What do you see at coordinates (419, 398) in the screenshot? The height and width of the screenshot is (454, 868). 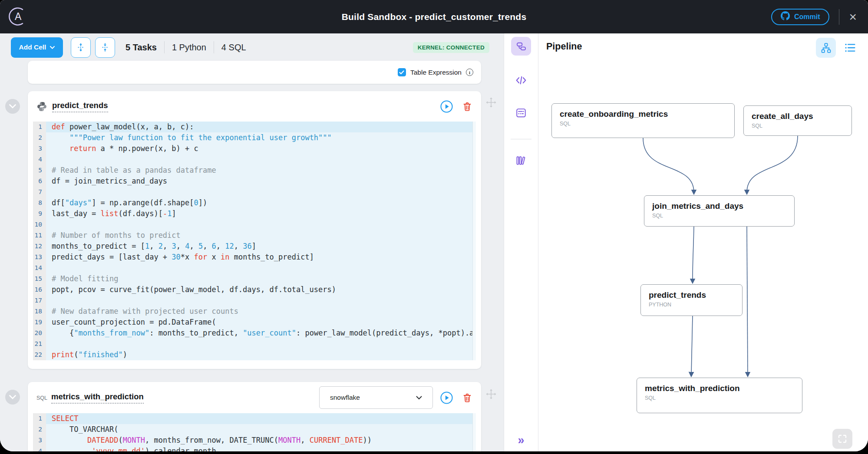 I see `chevron-down-icon` at bounding box center [419, 398].